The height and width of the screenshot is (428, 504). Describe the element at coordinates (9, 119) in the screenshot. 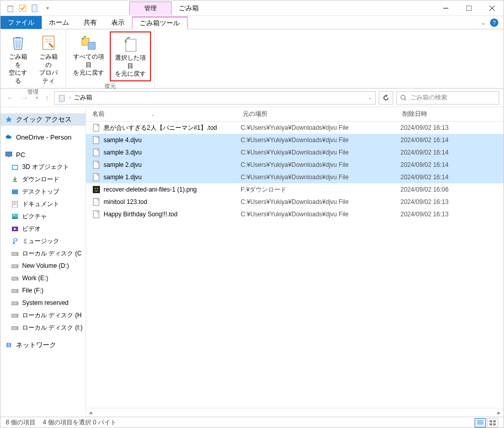

I see `star-icon` at that location.